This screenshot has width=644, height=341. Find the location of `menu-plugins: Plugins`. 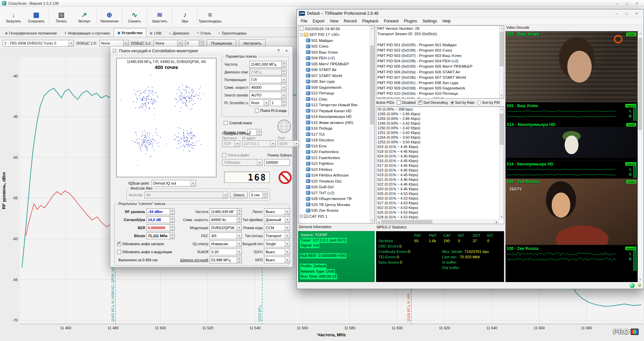

menu-plugins: Plugins is located at coordinates (411, 21).